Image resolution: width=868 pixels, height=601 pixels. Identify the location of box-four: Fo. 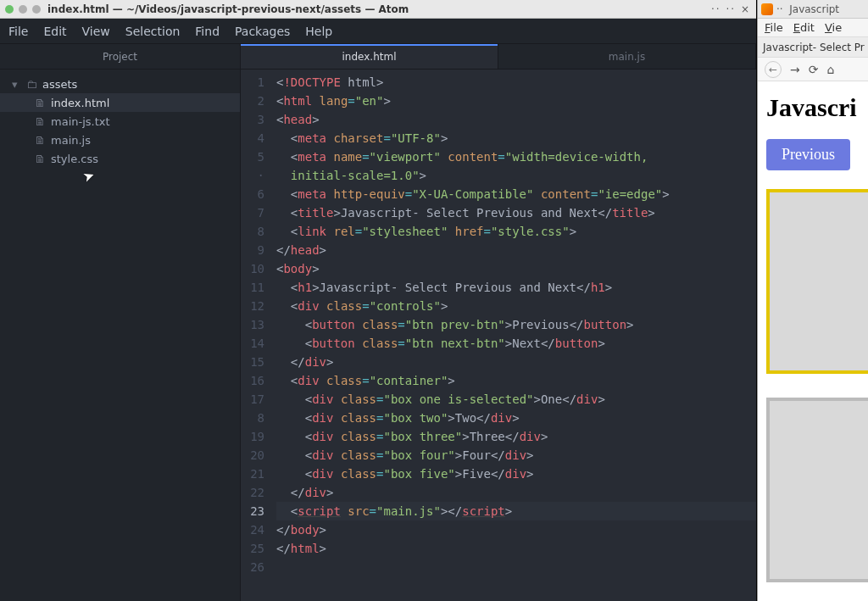
(817, 490).